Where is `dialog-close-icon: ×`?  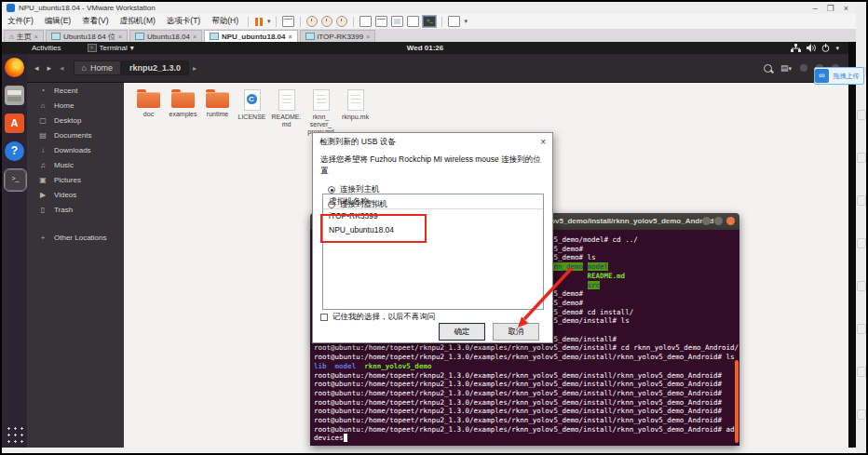
dialog-close-icon: × is located at coordinates (543, 141).